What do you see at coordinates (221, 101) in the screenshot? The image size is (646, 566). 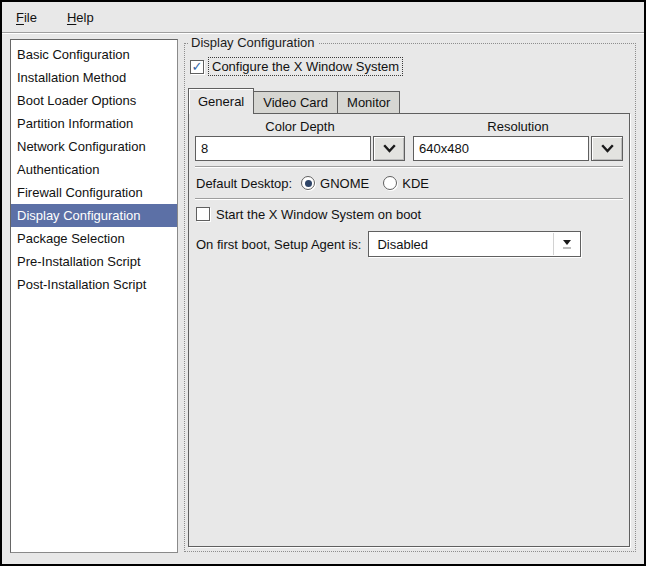 I see `tab-general: General` at bounding box center [221, 101].